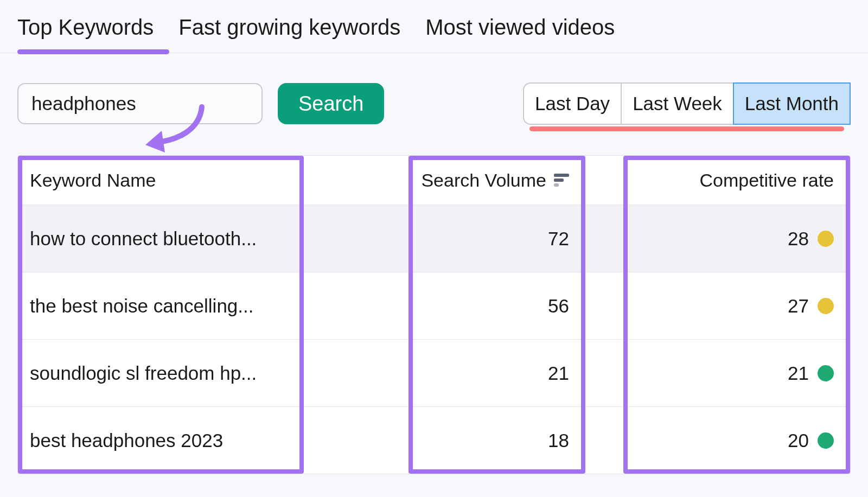 This screenshot has height=497, width=868. What do you see at coordinates (434, 440) in the screenshot?
I see `table-row: best headphones 2023 18 20` at bounding box center [434, 440].